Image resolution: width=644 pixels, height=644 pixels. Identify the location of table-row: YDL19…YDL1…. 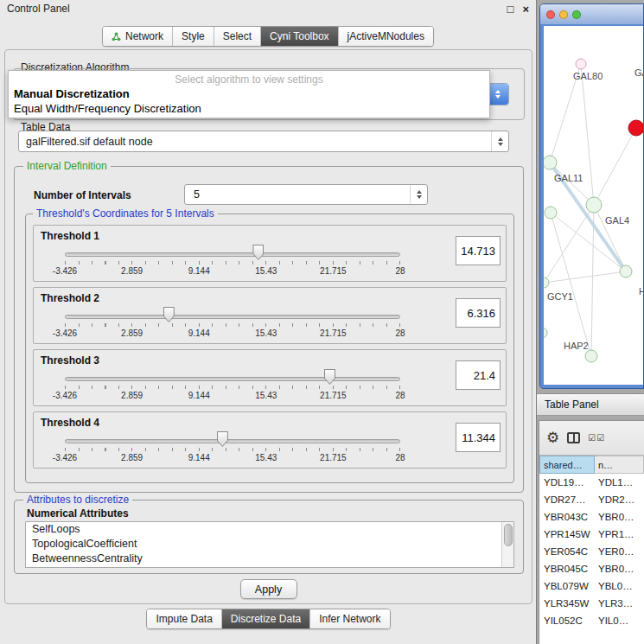
(591, 482).